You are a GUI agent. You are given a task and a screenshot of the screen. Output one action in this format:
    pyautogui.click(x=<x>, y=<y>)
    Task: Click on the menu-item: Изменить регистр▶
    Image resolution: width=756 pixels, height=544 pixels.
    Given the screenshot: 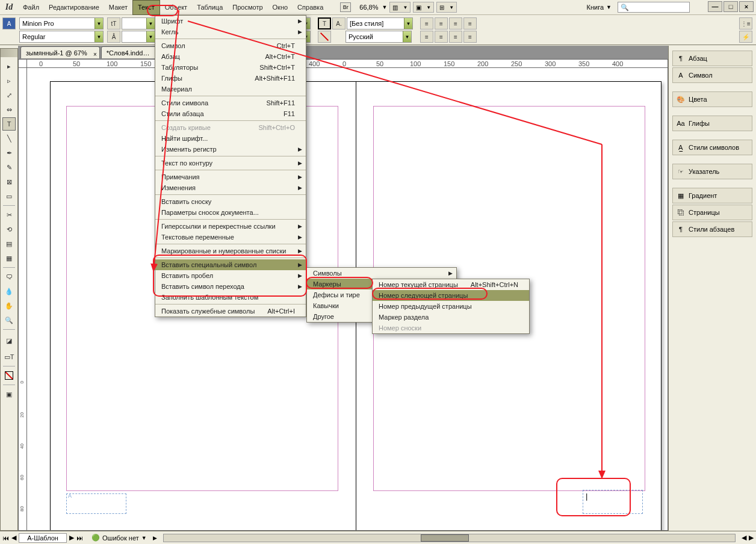 What is the action you would take?
    pyautogui.click(x=231, y=149)
    